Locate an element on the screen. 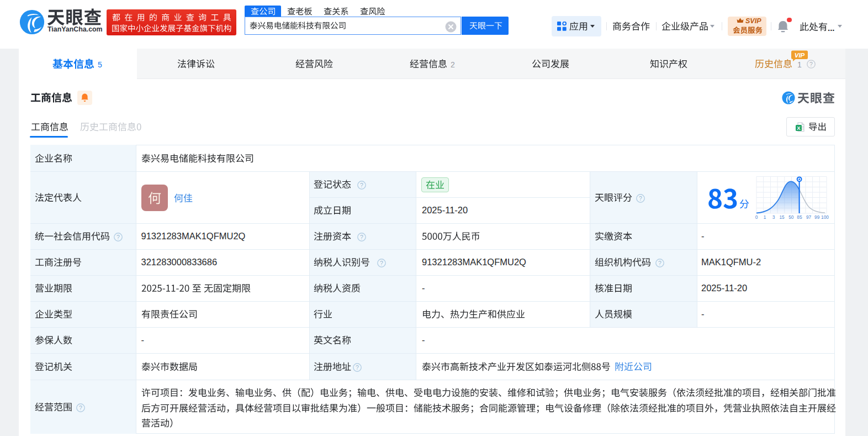 This screenshot has width=868, height=436. svg-text: 50 is located at coordinates (791, 217).